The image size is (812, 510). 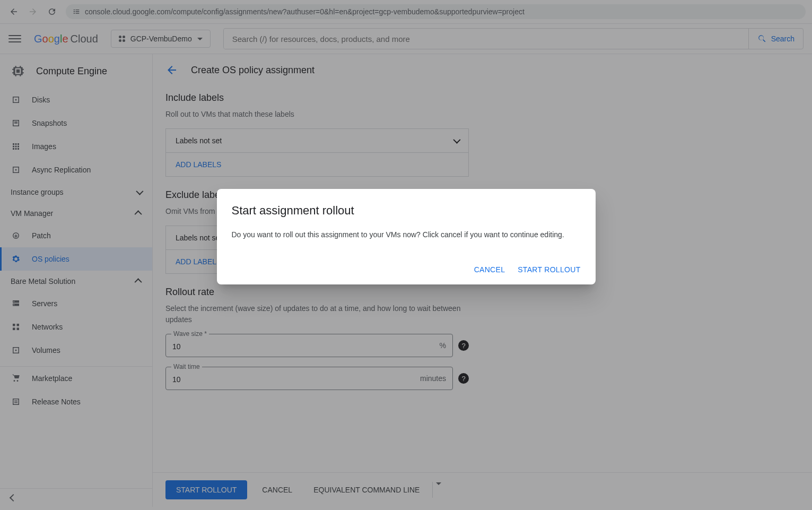 I want to click on dialog-title: Start assignment rollout, so click(x=406, y=211).